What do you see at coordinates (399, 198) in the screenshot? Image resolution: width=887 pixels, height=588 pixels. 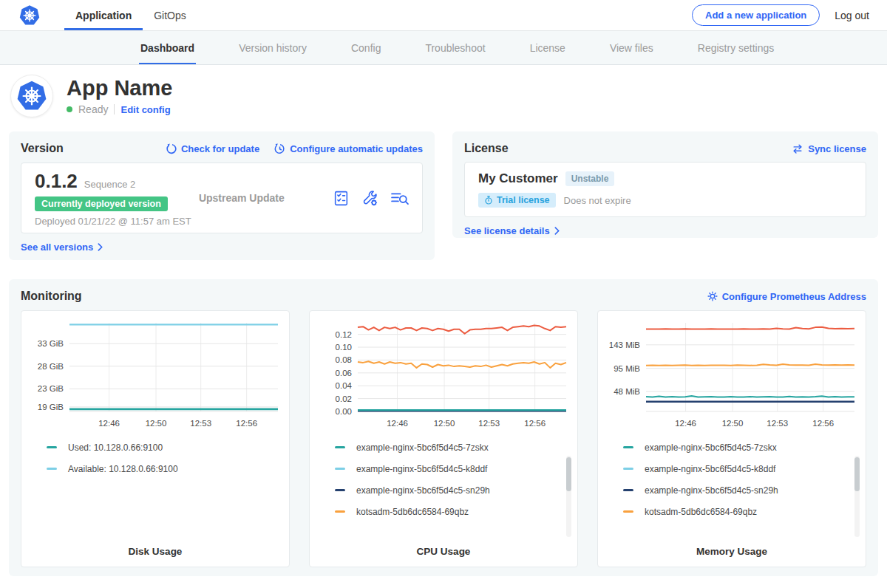 I see `deploy-logs-button` at bounding box center [399, 198].